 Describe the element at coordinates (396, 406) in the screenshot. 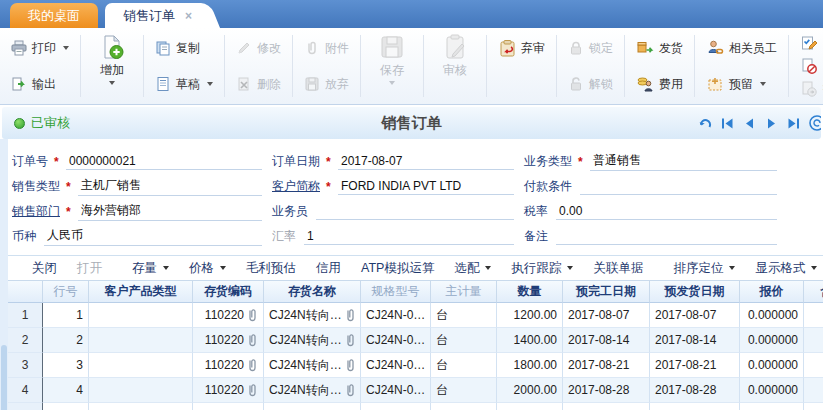

I see `cell-spec-model` at that location.